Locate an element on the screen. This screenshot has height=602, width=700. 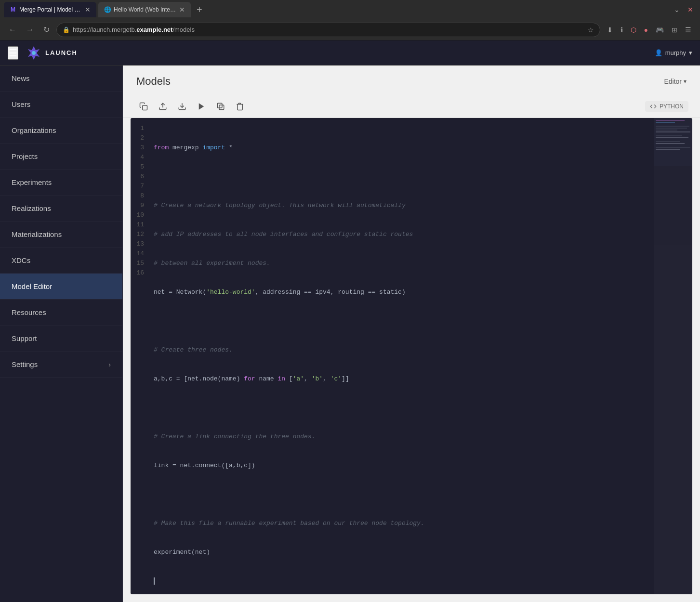
forward-button: → is located at coordinates (30, 30).